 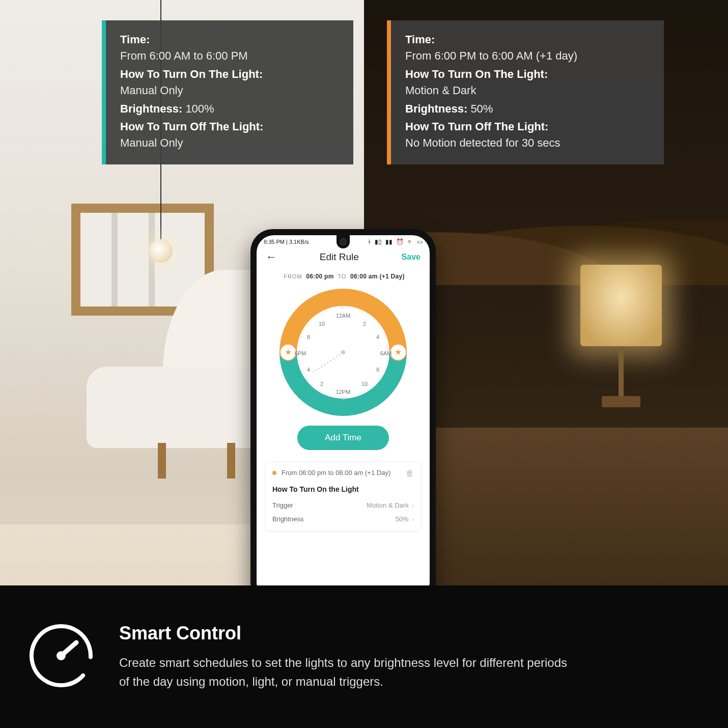 I want to click on back-button: ←, so click(x=271, y=257).